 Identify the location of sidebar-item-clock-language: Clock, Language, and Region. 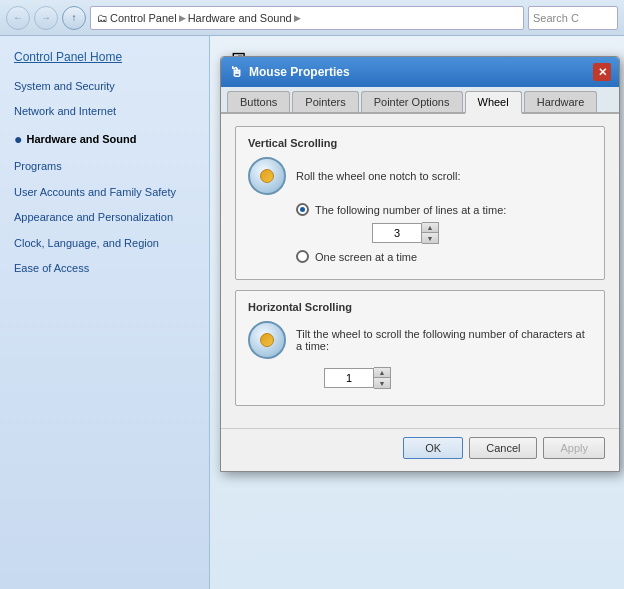
(104, 244).